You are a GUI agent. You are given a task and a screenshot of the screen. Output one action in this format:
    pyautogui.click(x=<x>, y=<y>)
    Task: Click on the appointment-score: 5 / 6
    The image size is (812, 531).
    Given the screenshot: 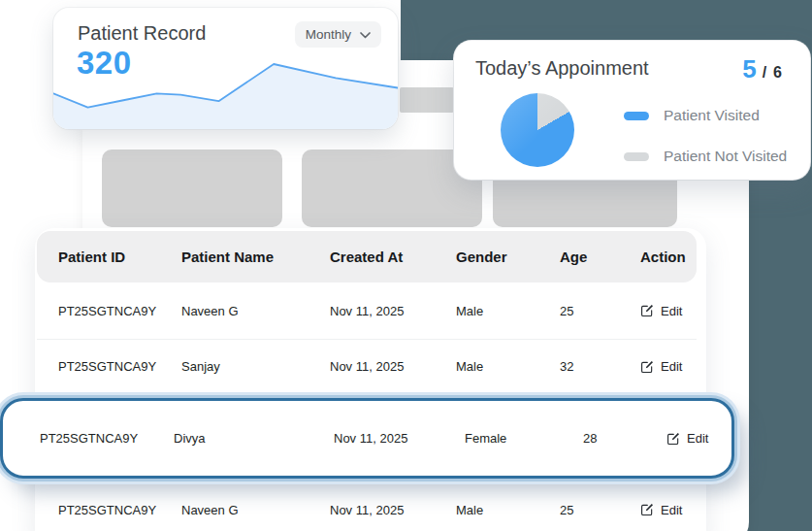 What is the action you would take?
    pyautogui.click(x=763, y=70)
    